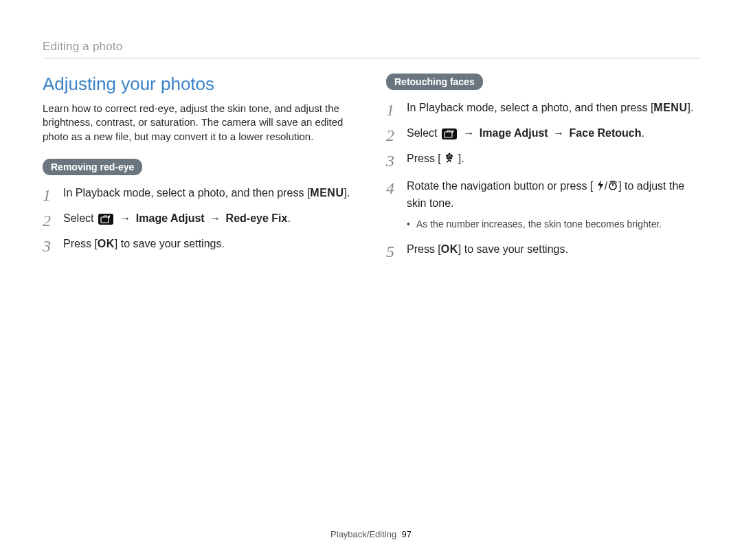 Image resolution: width=742 pixels, height=560 pixels. I want to click on sub-bullet-item: As the number increases, the skin tone b…, so click(553, 225).